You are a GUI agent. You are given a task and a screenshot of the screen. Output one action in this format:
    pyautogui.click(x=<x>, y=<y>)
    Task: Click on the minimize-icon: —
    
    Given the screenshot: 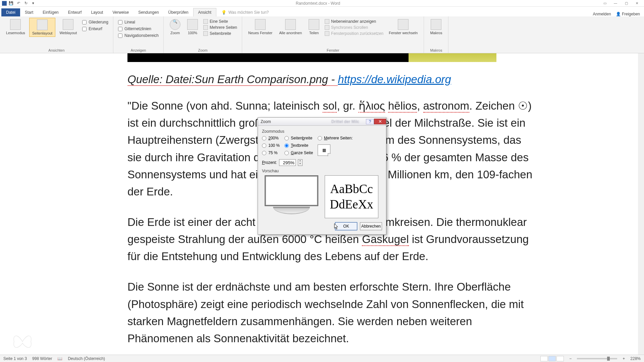 What is the action you would take?
    pyautogui.click(x=615, y=3)
    